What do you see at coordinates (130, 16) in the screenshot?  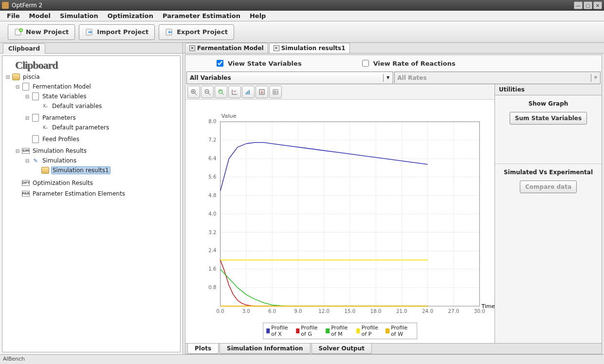 I see `menu-optimization: Optimization` at bounding box center [130, 16].